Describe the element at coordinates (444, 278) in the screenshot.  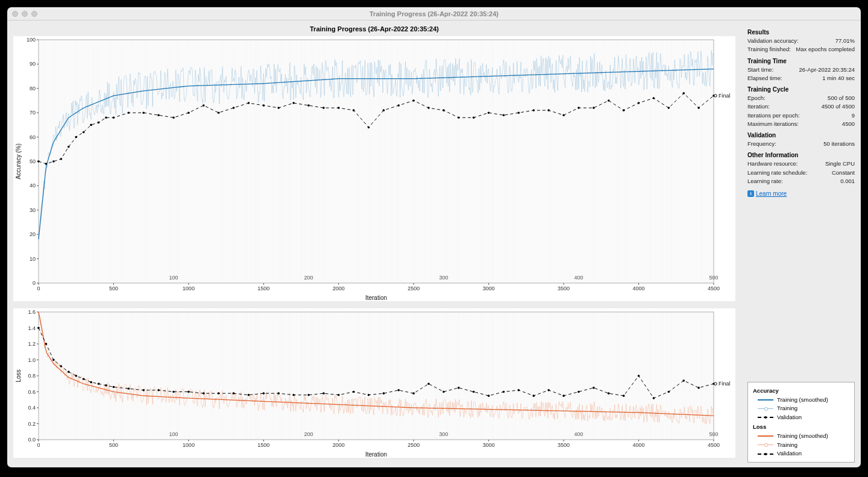
I see `svg-text: 300` at that location.